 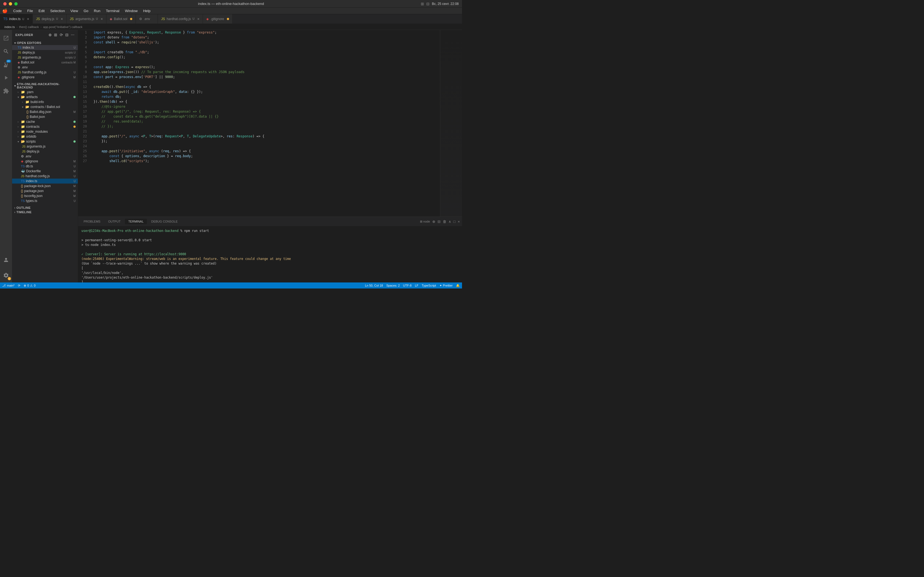 I want to click on breadcrumb-item-2: then() callback, so click(x=29, y=27).